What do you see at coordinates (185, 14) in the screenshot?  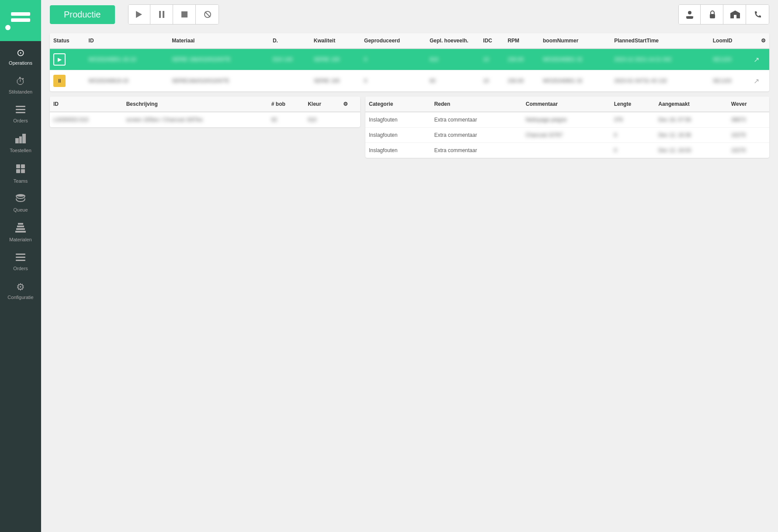 I see `stop-button` at bounding box center [185, 14].